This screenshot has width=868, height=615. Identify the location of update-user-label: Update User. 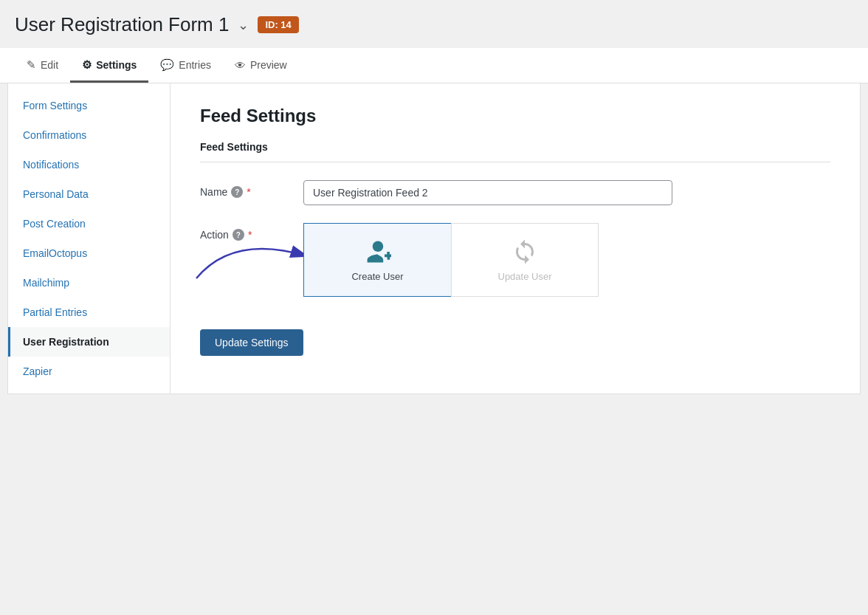
(526, 276).